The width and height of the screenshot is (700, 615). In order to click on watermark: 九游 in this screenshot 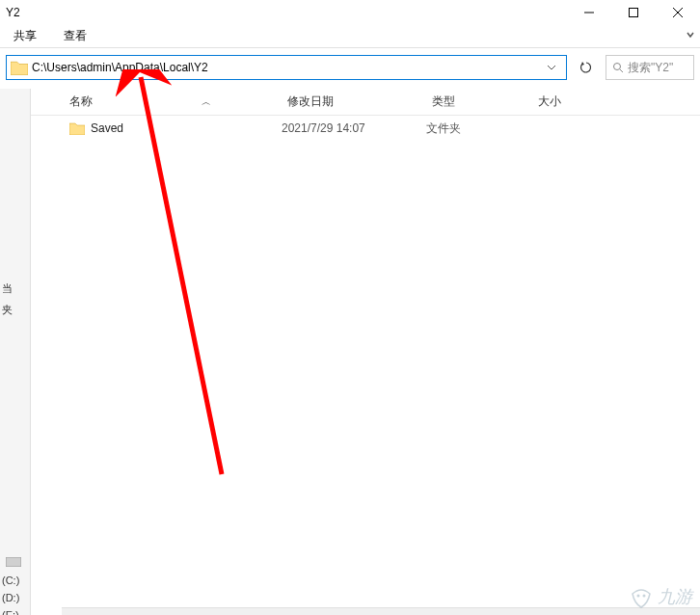, I will do `click(660, 597)`.